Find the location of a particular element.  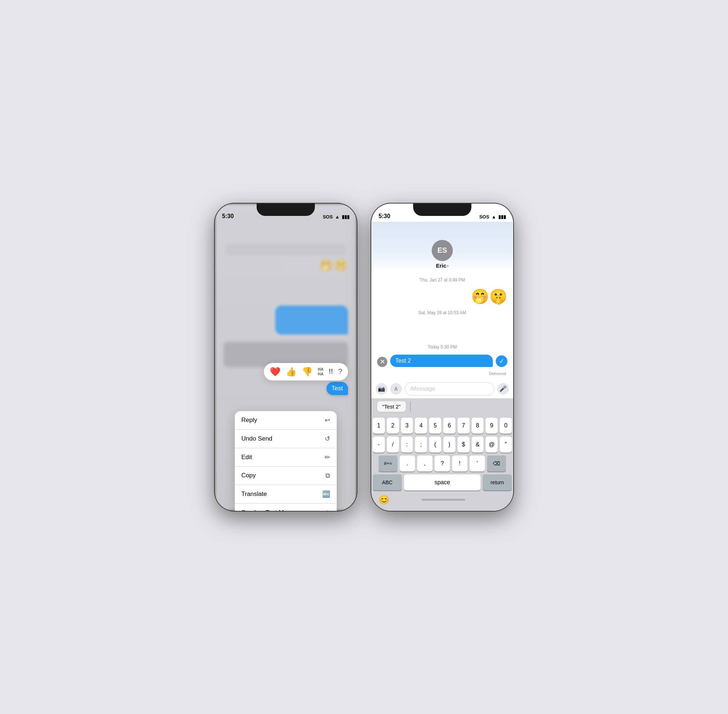

phone-1: 5:30 SOS ▲ ▮▮▮ 🤭🤫 ❤️ 👍 👎 HAHA !! ? is located at coordinates (286, 357).